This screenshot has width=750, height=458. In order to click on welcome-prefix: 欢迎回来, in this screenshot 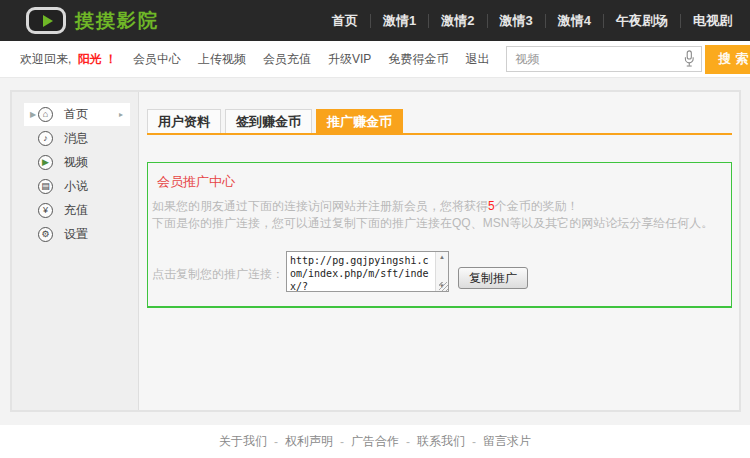, I will do `click(46, 59)`.